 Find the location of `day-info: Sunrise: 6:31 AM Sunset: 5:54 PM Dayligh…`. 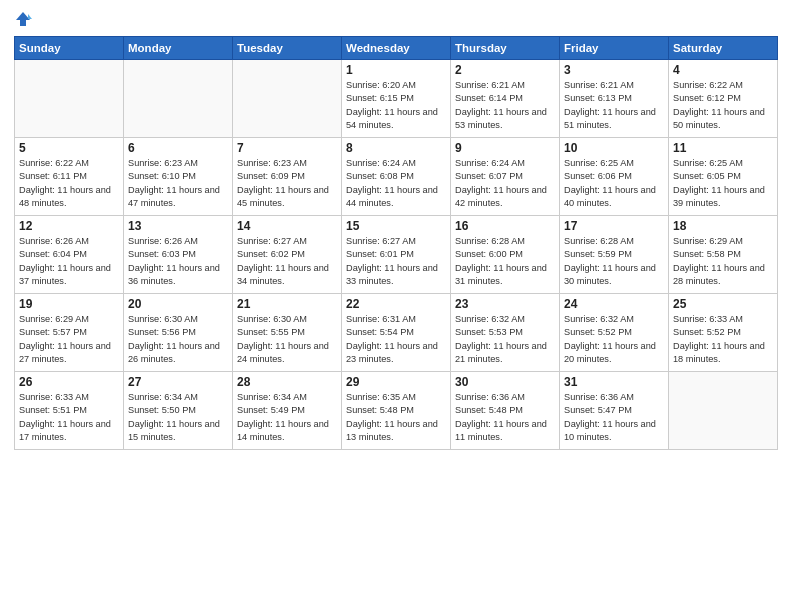

day-info: Sunrise: 6:31 AM Sunset: 5:54 PM Dayligh… is located at coordinates (396, 340).